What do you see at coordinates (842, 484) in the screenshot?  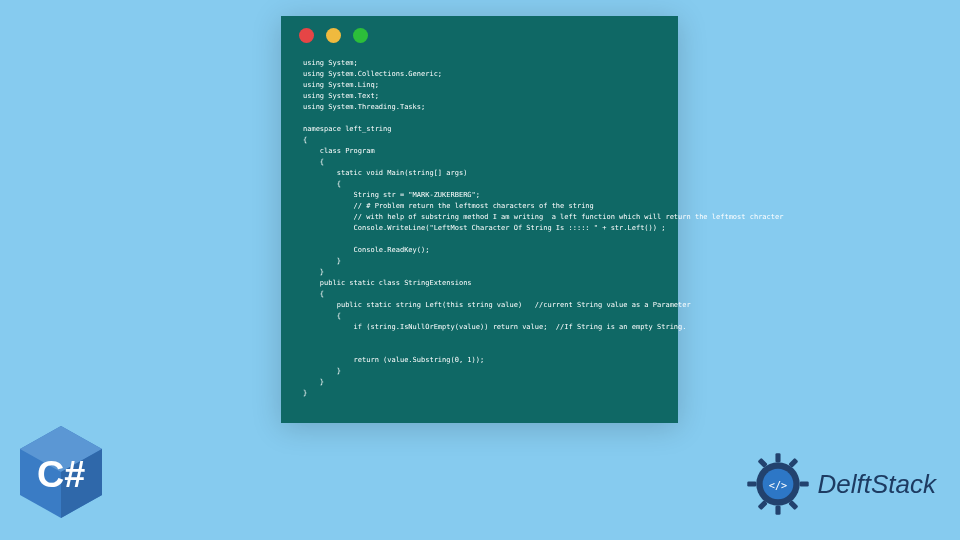 I see `delftstack-brand: </> DelftStack` at bounding box center [842, 484].